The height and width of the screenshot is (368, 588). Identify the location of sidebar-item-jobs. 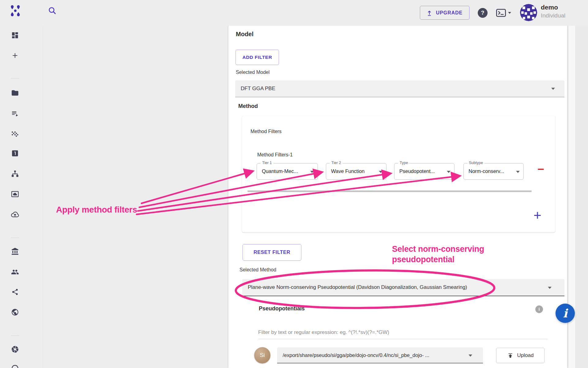
(15, 153).